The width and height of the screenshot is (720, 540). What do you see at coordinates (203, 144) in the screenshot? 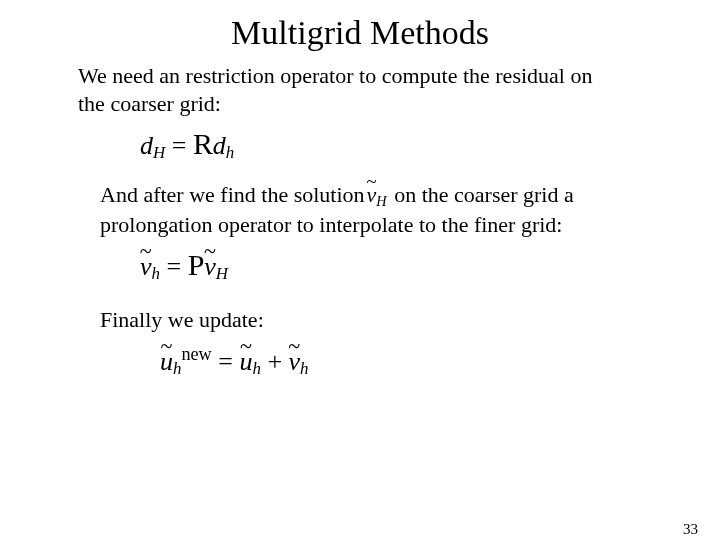
I see `eq1-operator: R` at bounding box center [203, 144].